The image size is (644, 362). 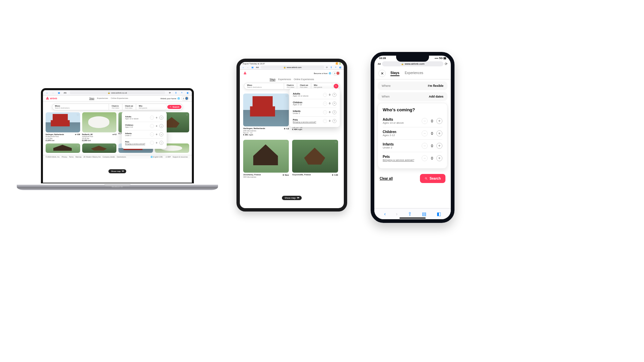 What do you see at coordinates (117, 107) in the screenshot?
I see `search-bar: Where Search destinations Check in Add d…` at bounding box center [117, 107].